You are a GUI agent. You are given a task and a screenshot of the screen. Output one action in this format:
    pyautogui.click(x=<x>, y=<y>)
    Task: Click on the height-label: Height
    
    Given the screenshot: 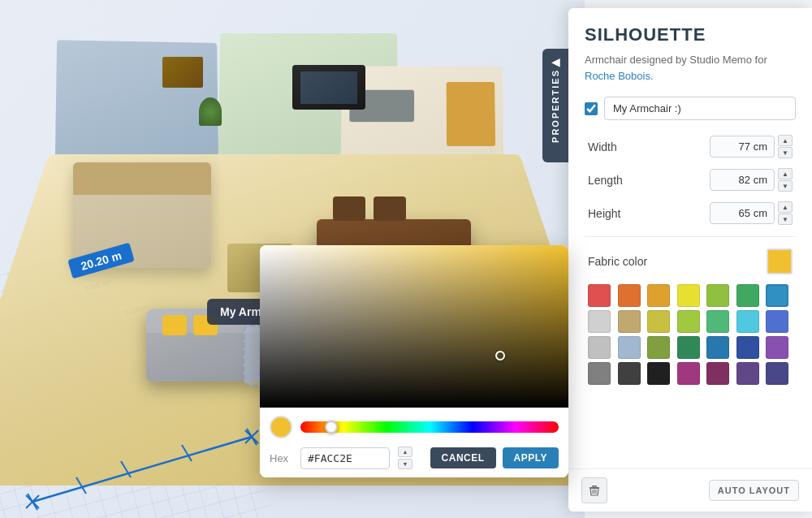 What is the action you would take?
    pyautogui.click(x=616, y=214)
    